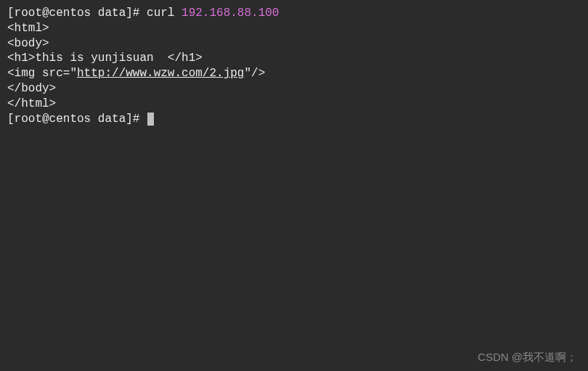  I want to click on output-line-html-open: <html>, so click(294, 29).